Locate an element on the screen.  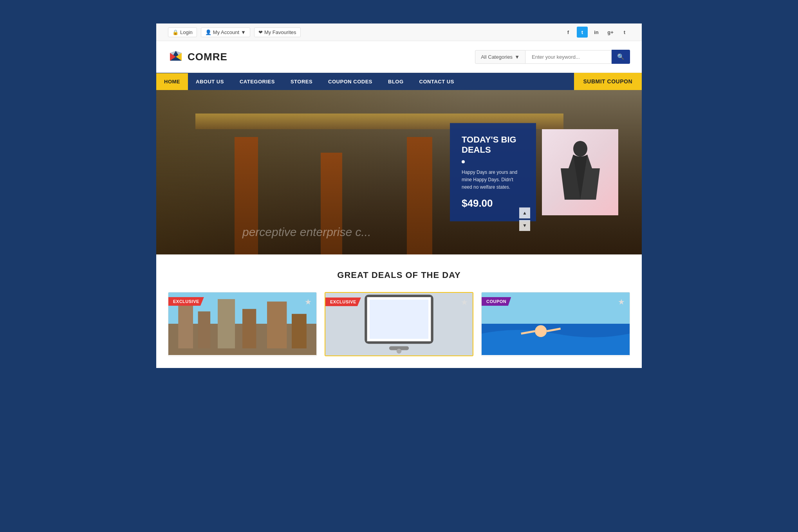
category-label: All Categories is located at coordinates (496, 57).